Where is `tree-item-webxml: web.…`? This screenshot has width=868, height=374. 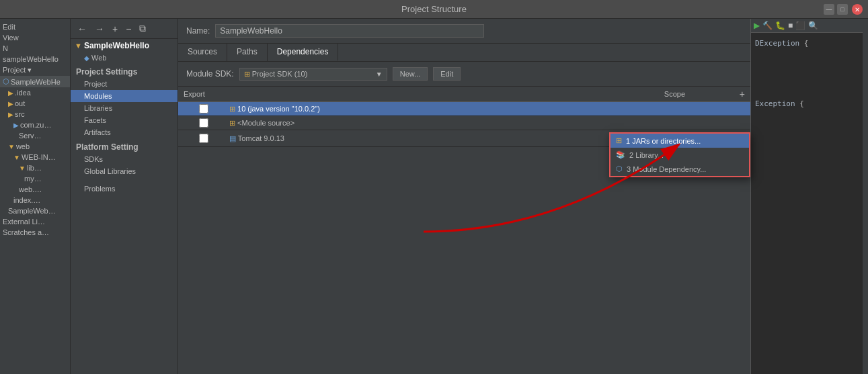 tree-item-webxml: web.… is located at coordinates (35, 189).